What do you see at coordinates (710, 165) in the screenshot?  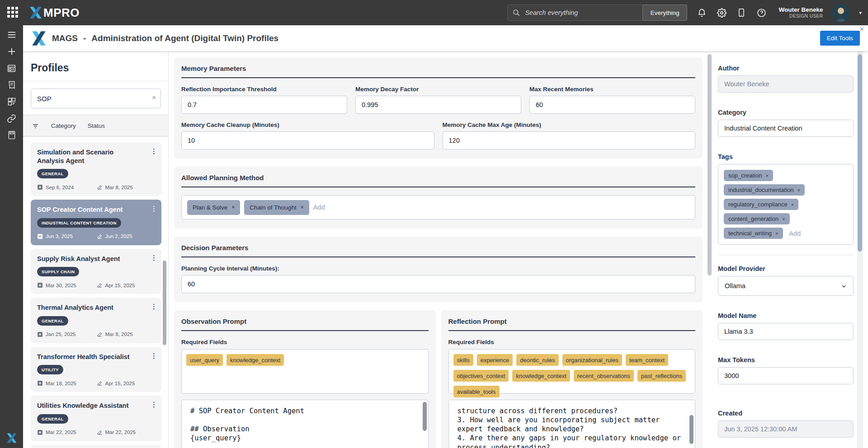 I see `main-scrollbar` at bounding box center [710, 165].